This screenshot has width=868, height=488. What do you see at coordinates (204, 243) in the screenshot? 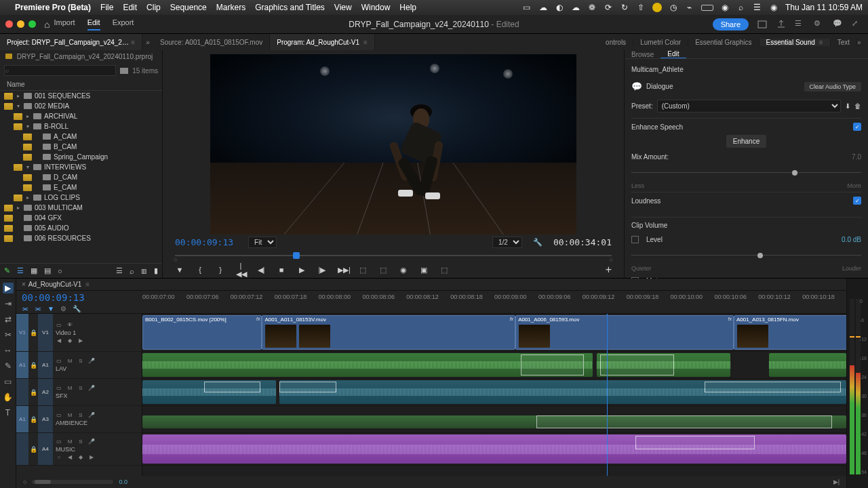
I see `program-tc-current: 00:00:09:13` at bounding box center [204, 243].